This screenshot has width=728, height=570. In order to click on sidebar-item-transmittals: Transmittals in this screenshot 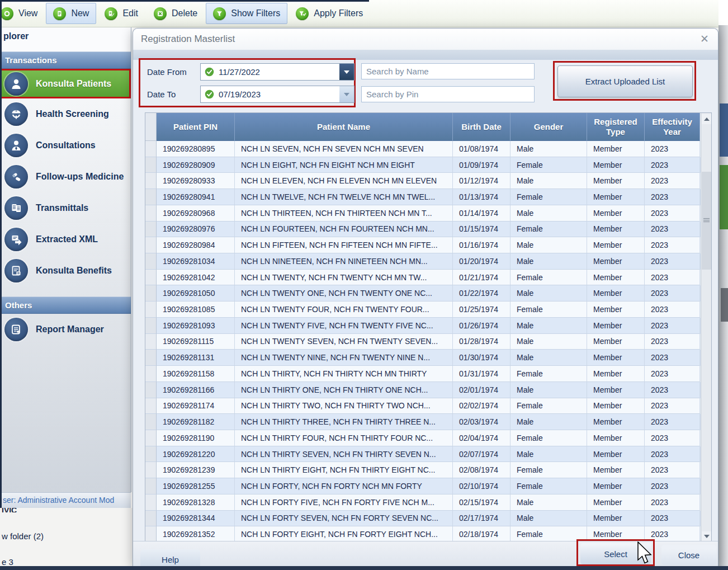, I will do `click(65, 208)`.